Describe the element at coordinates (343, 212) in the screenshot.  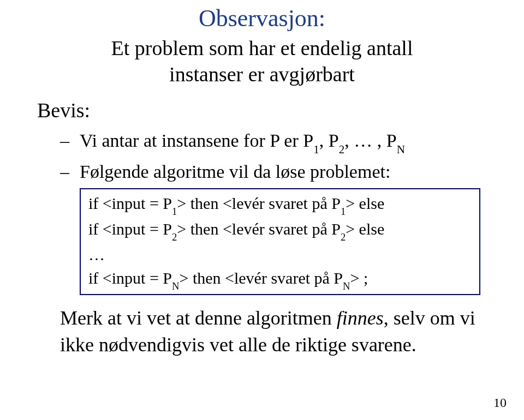
I see `algo-1-sub2: 1` at that location.